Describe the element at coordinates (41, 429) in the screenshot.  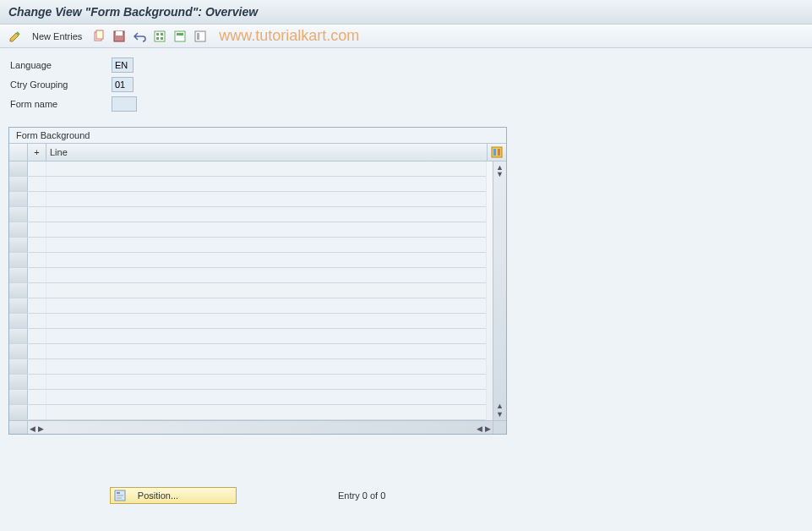
I see `scroll-right-icon-left: ▶` at that location.